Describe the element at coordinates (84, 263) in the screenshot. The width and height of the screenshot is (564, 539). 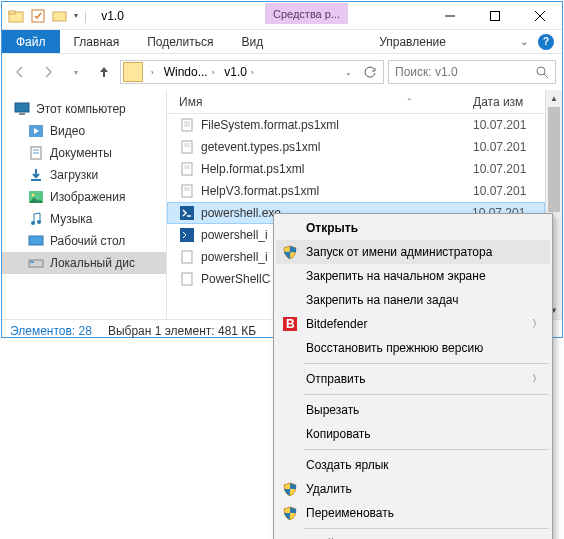
I see `tree-local-disk: Локальный дис` at that location.